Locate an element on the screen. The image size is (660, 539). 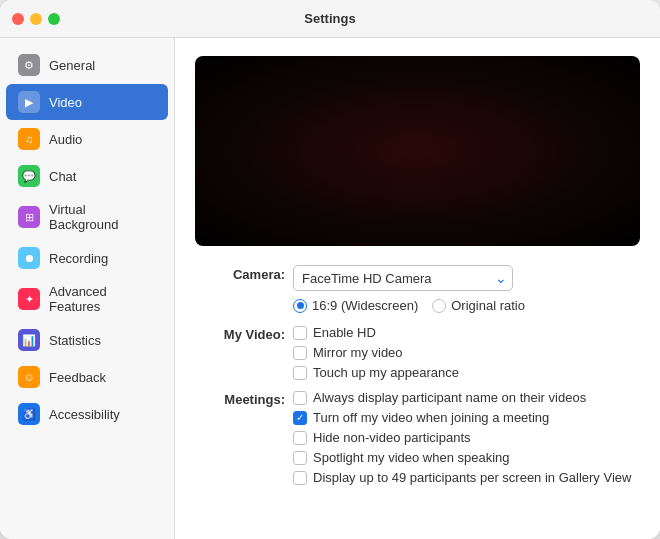
select-wrapper: FaceTime HD CameraUSB Camera ⌄ is located at coordinates (403, 278).